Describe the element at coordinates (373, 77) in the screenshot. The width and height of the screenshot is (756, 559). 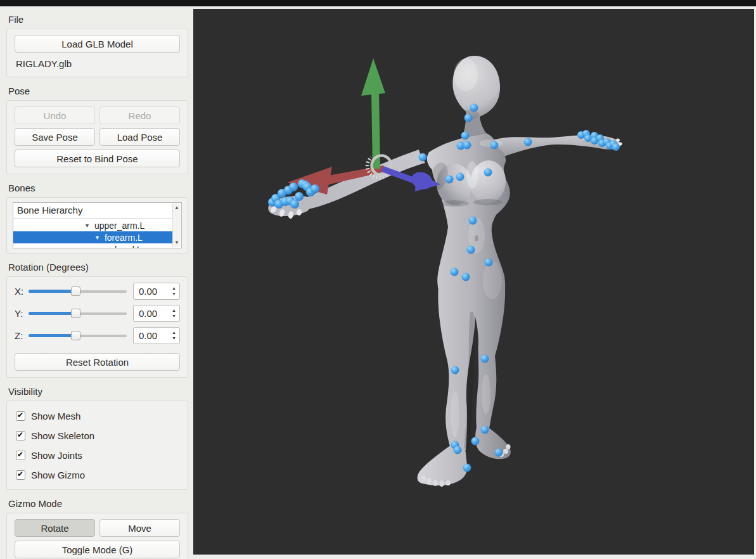
I see `gizmo-y-axis-arrow` at that location.